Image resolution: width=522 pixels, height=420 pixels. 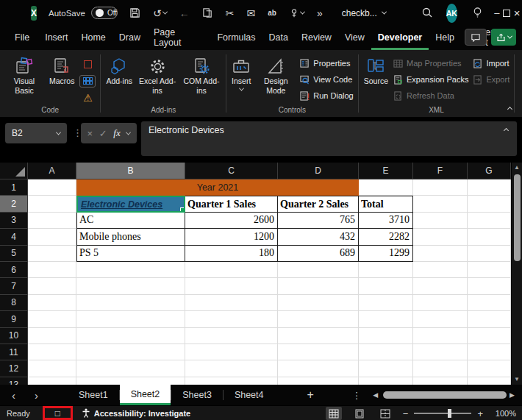 What do you see at coordinates (279, 38) in the screenshot?
I see `tab-data: Data` at bounding box center [279, 38].